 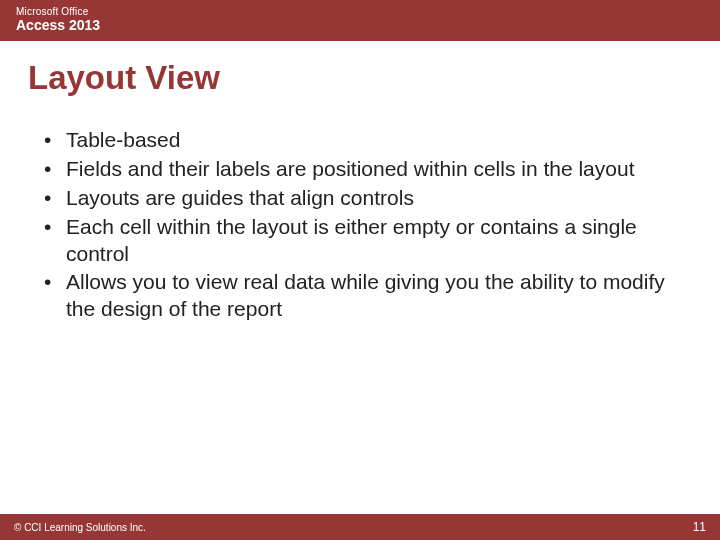 What do you see at coordinates (360, 140) in the screenshot?
I see `list-item: Table-based` at bounding box center [360, 140].